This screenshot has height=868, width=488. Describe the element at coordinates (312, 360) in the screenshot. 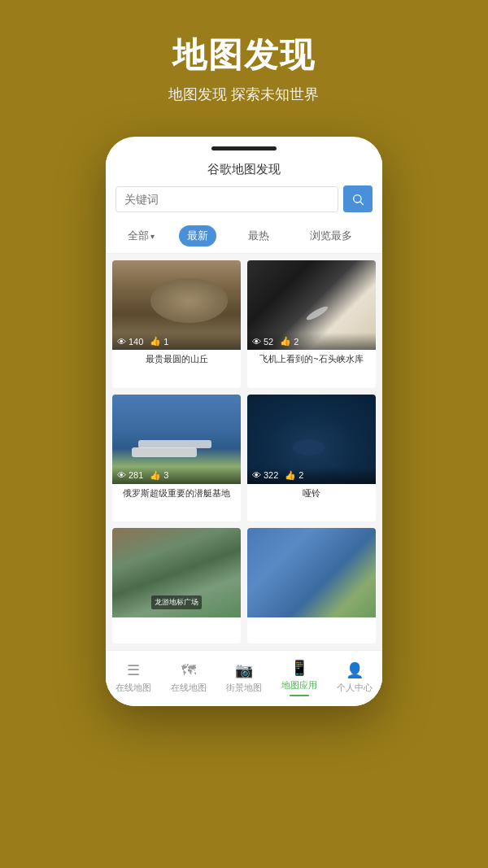

I see `grid-caption-2: 飞机上看到的~石头峡水库` at that location.